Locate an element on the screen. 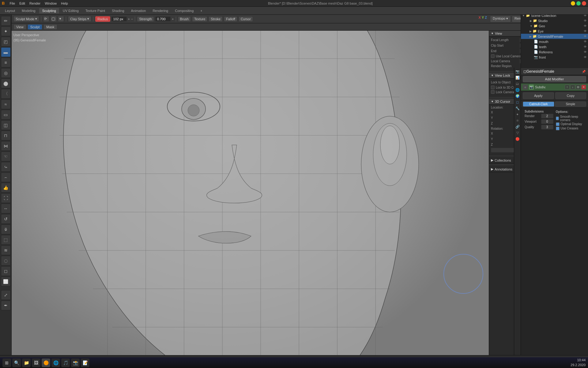  tool-icon-1: ⟳ is located at coordinates (46, 19).